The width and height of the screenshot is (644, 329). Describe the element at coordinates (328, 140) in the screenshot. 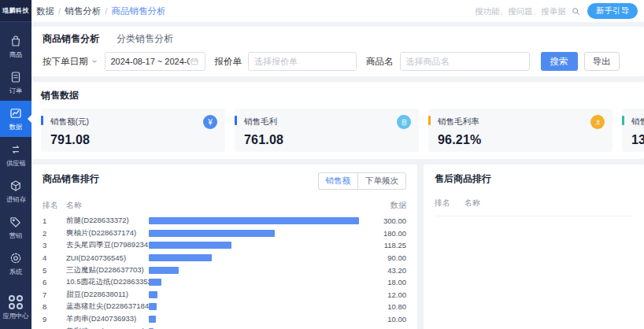

I see `stat-card-value: 761.08` at that location.